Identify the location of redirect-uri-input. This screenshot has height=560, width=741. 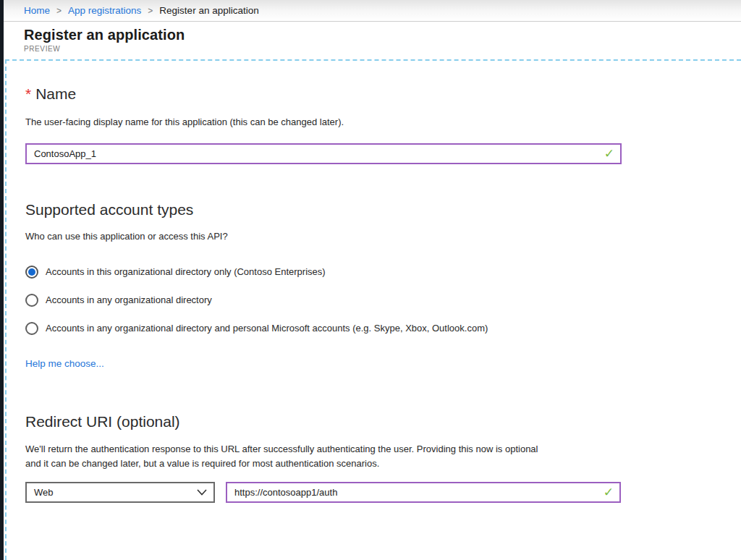
(423, 492).